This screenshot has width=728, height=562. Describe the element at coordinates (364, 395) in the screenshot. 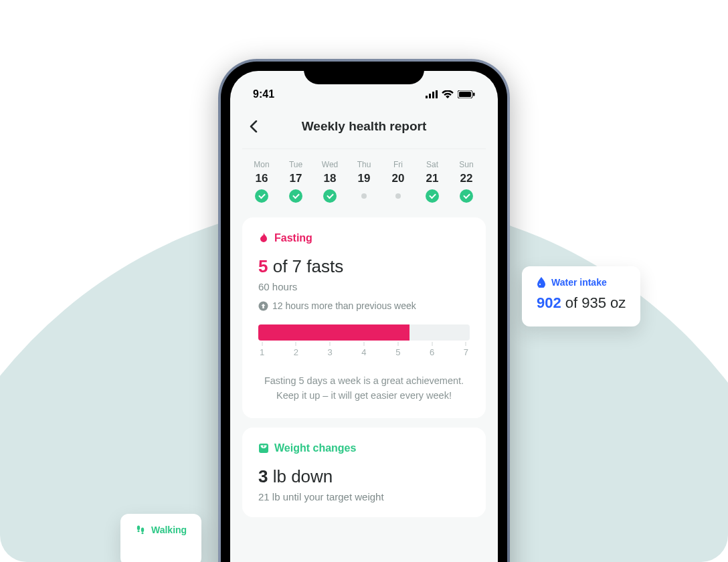

I see `motivation-line-2: Keep it up – it will get easier every we…` at that location.